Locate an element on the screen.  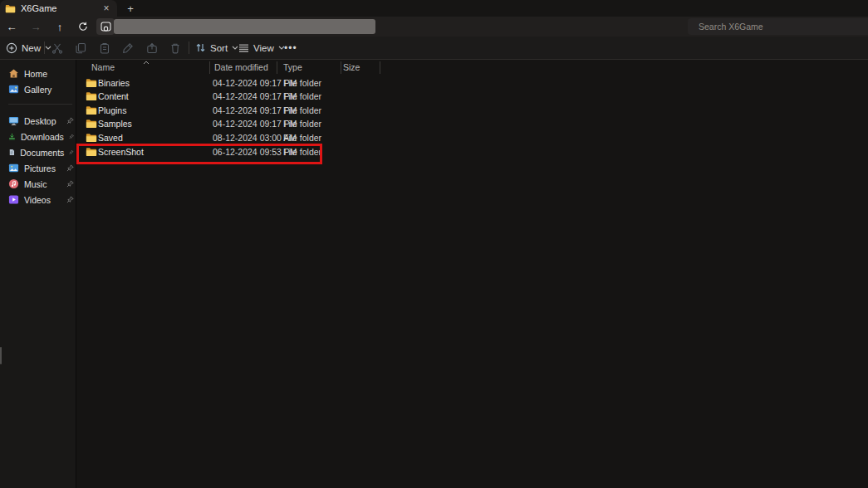
file-name: Plugins is located at coordinates (112, 111).